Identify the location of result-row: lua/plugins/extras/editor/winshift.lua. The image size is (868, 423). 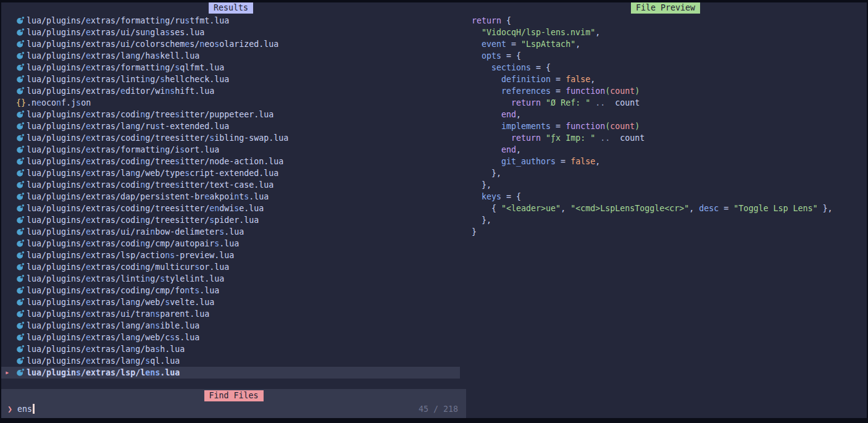
(231, 91).